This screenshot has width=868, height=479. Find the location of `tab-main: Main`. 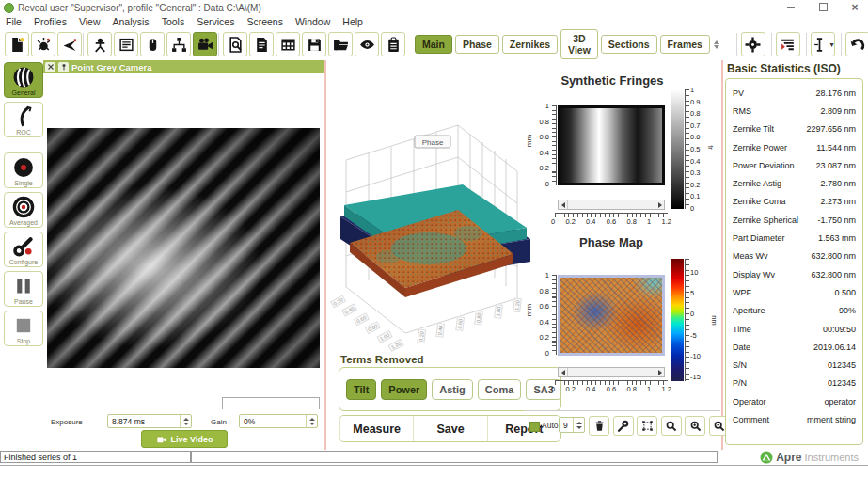

tab-main: Main is located at coordinates (434, 44).